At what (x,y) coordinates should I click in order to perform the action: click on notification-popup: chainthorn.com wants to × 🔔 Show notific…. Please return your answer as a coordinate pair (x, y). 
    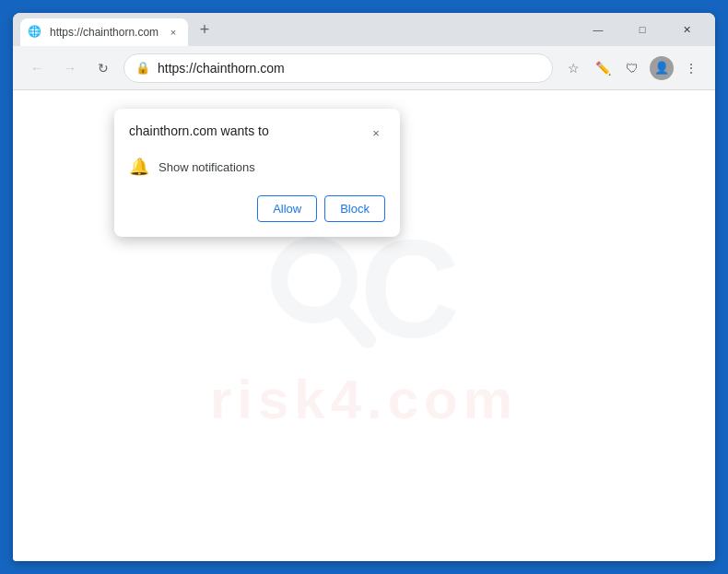
    Looking at the image, I should click on (257, 173).